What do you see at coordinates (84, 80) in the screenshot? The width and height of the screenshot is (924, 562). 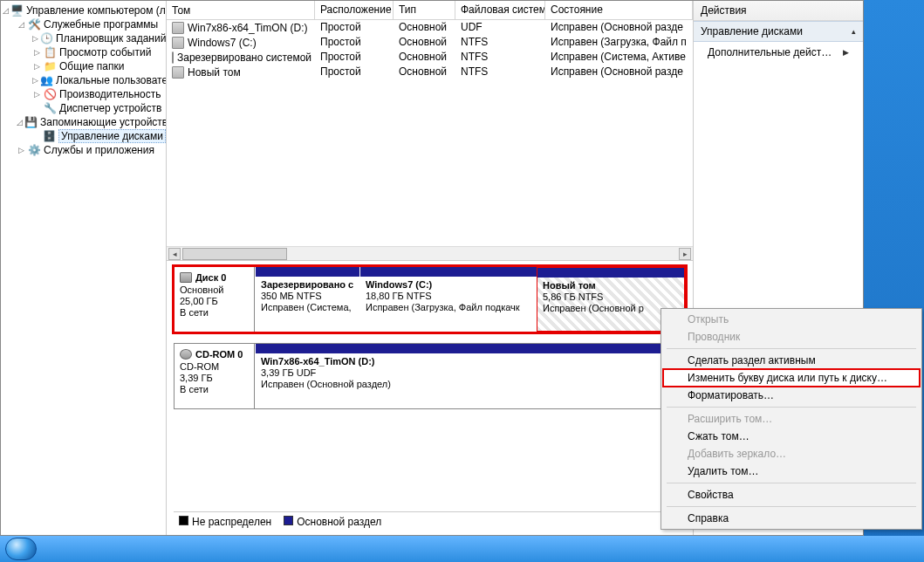 I see `tree-local-users: ▷ 👥 Локальные пользовате` at bounding box center [84, 80].